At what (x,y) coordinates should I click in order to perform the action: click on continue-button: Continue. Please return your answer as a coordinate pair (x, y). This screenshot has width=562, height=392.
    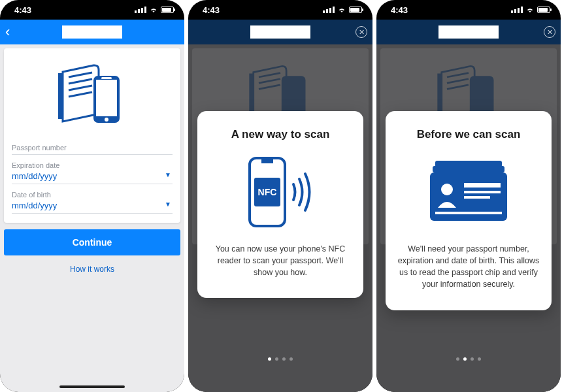
    Looking at the image, I should click on (92, 242).